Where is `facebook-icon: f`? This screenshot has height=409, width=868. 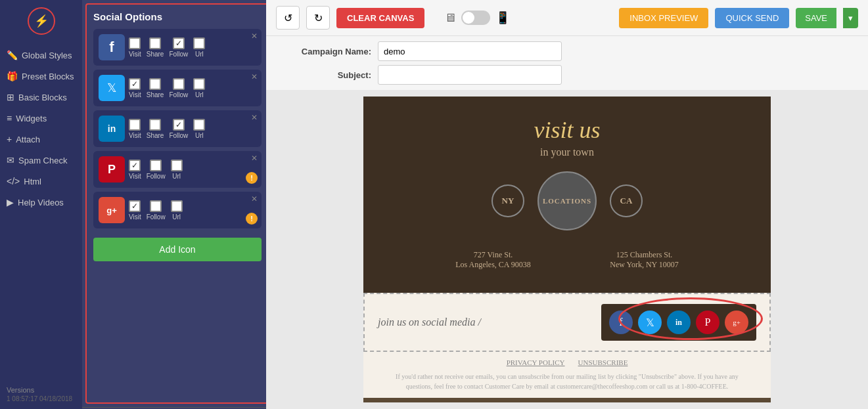 facebook-icon: f is located at coordinates (112, 47).